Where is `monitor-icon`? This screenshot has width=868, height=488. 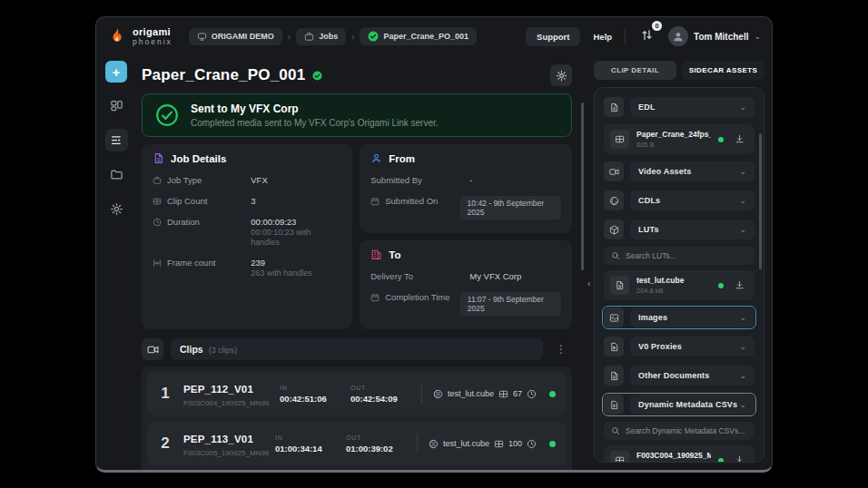
monitor-icon is located at coordinates (202, 36).